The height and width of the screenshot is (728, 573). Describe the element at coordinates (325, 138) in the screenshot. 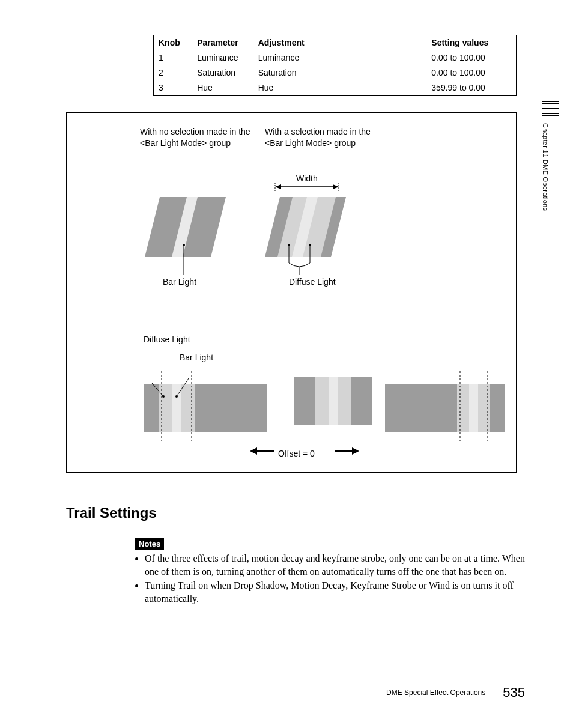

I see `with-selection-label: With a selection made in the <Bar Light …` at that location.